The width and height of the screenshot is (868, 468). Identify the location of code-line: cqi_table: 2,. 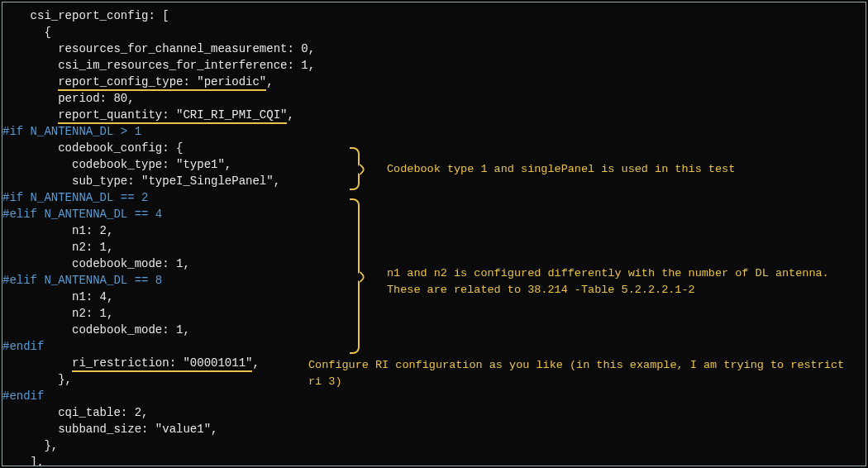
(434, 413).